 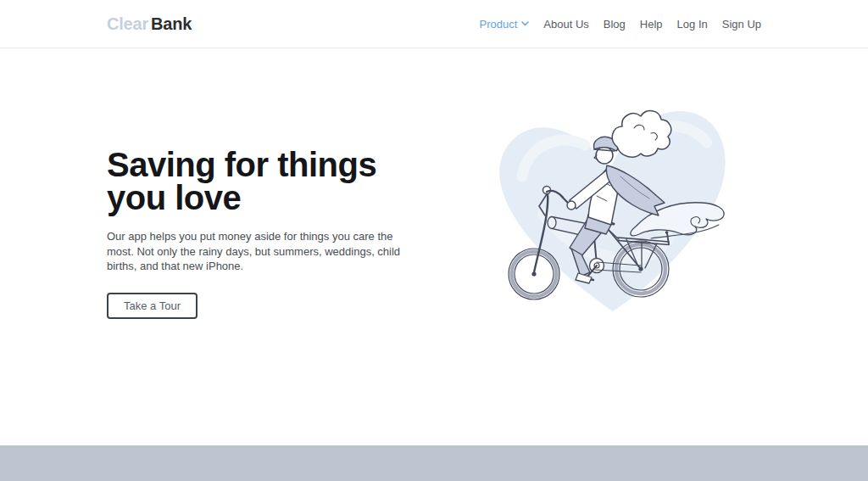 I want to click on nav-log-in: Log In, so click(x=693, y=24).